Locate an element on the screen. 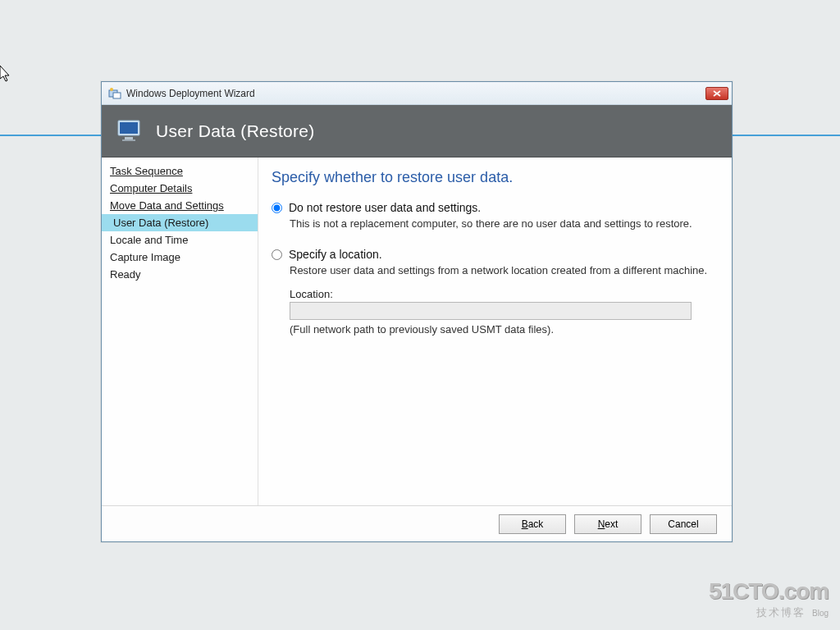  radio-do-not-restore-label: Do not restore user data and settings. is located at coordinates (385, 208).